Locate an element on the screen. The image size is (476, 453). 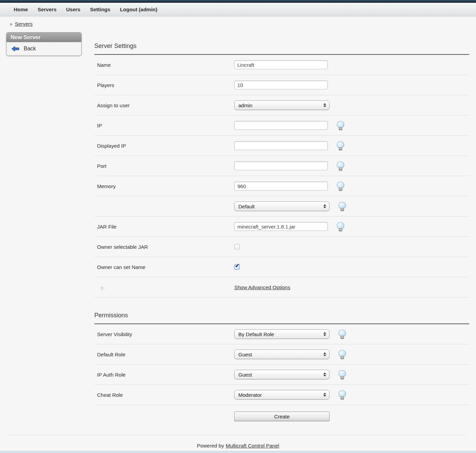
create-row: Create is located at coordinates (282, 418).